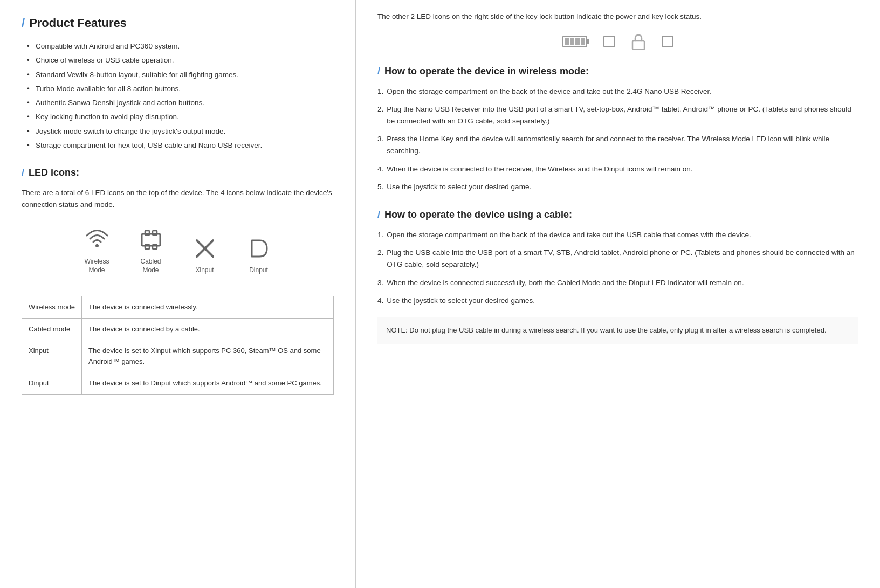 The height and width of the screenshot is (588, 880). I want to click on bullet-item: Storage compartment for hex tool, USB ca…, so click(180, 146).